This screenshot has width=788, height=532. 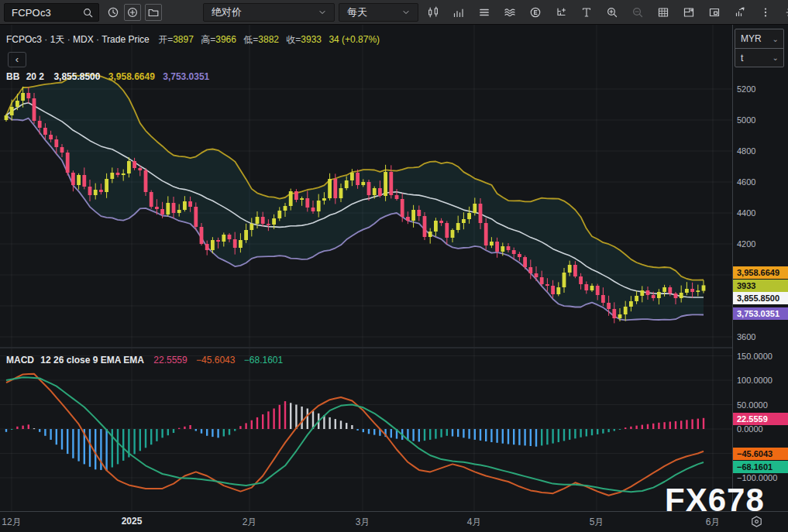 What do you see at coordinates (535, 12) in the screenshot?
I see `circled-e-icon` at bounding box center [535, 12].